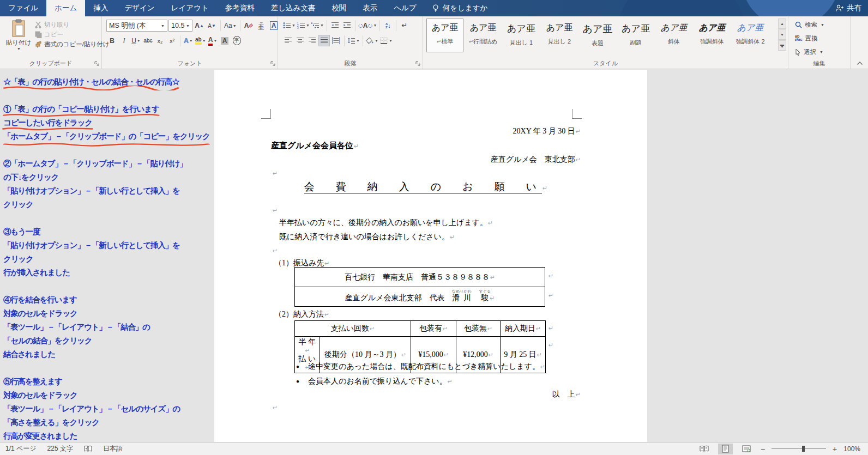 The height and width of the screenshot is (455, 868). I want to click on style-label: 強調斜体 2, so click(750, 41).